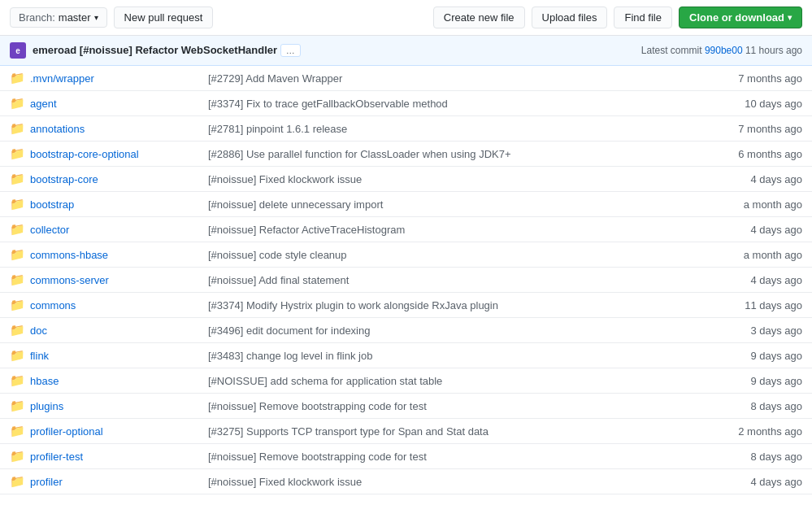  Describe the element at coordinates (452, 205) in the screenshot. I see `commit-cell-5: [#noissue] delete unnecessary import` at that location.